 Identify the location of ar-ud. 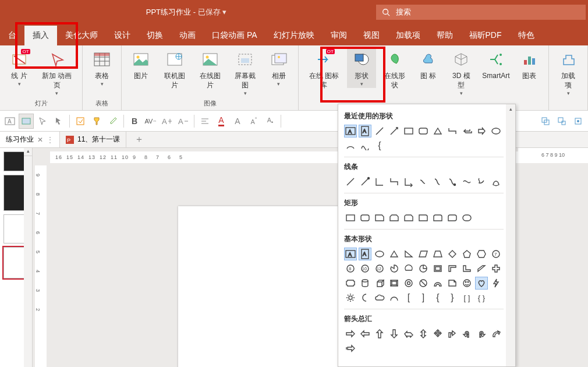
(423, 334).